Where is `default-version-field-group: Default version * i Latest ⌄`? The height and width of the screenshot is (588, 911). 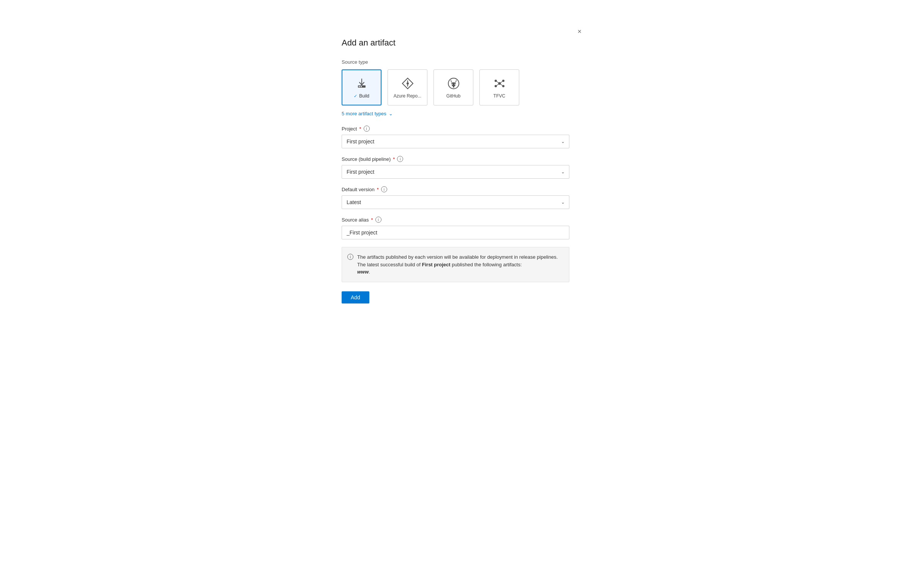
default-version-field-group: Default version * i Latest ⌄ is located at coordinates (455, 198).